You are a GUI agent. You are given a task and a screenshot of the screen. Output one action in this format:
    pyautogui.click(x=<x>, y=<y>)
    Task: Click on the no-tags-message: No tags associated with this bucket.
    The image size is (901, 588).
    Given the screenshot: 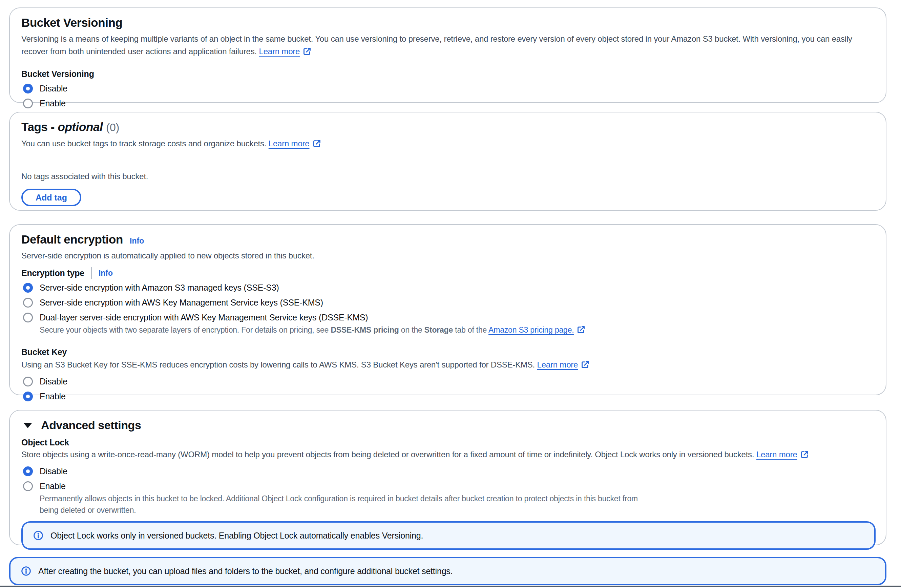 What is the action you would take?
    pyautogui.click(x=447, y=176)
    